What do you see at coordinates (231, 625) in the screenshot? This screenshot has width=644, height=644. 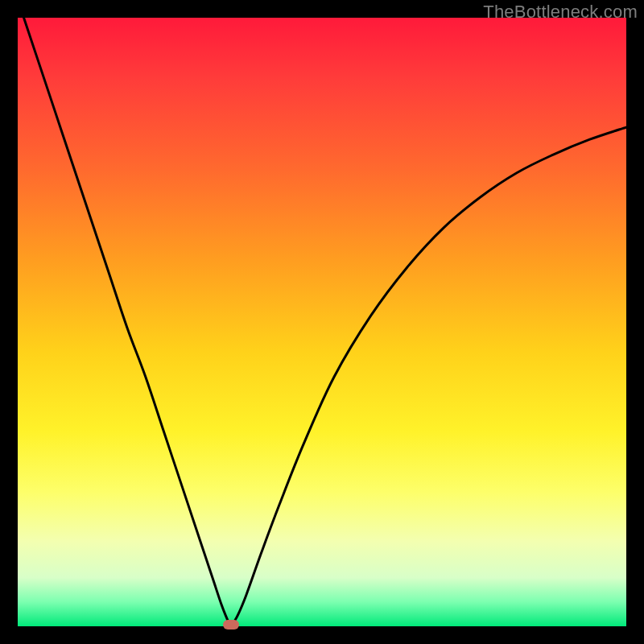 I see `minimum-marker` at bounding box center [231, 625].